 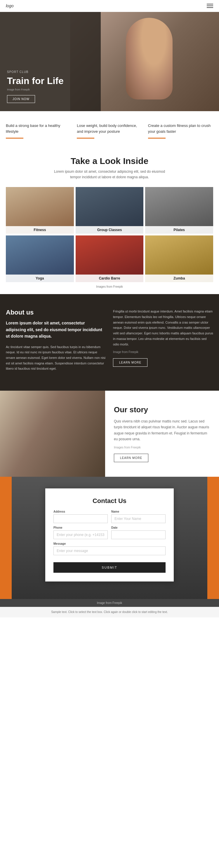 I want to click on phone-label: Phone, so click(x=80, y=528).